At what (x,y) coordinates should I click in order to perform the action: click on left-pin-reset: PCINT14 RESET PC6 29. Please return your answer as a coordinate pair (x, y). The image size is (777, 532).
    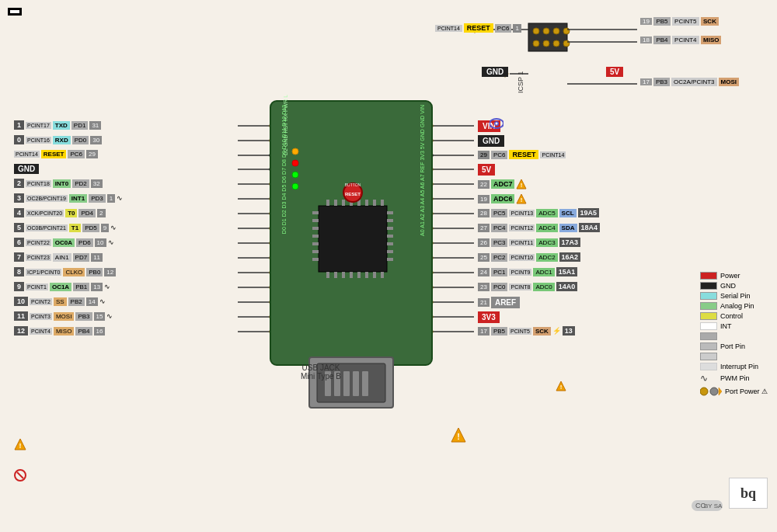
    Looking at the image, I should click on (56, 154).